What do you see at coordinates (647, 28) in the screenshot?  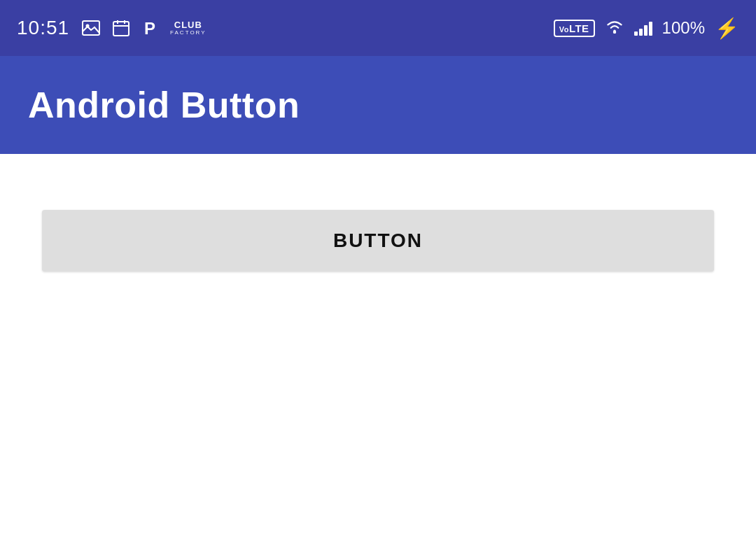 I see `status-right-group: VoLTE 100% ⚡` at bounding box center [647, 28].